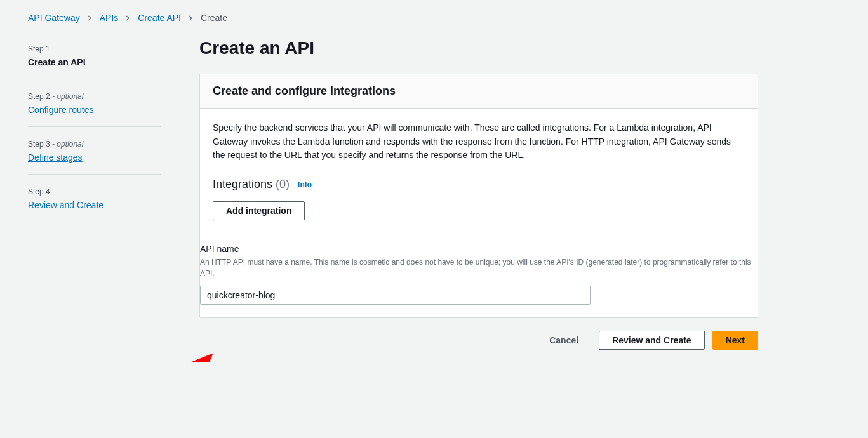 The image size is (868, 438). I want to click on add-integration-button: Add integration, so click(259, 211).